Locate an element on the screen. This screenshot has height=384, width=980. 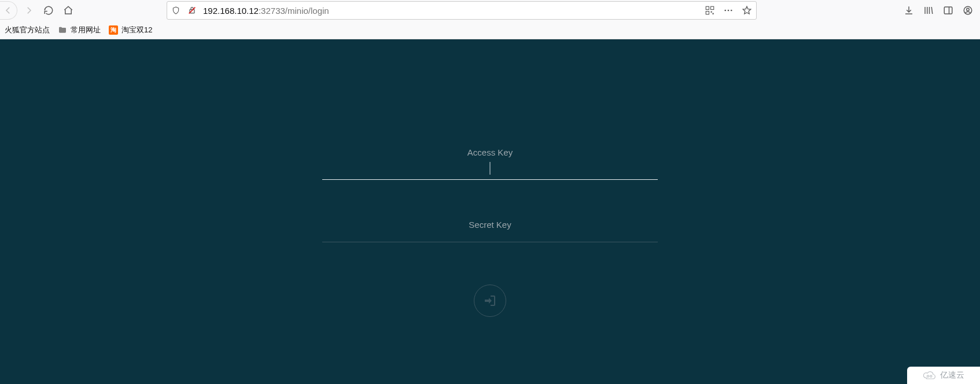
address-bar: 192.168.10.12:32733/minio/login is located at coordinates (462, 10).